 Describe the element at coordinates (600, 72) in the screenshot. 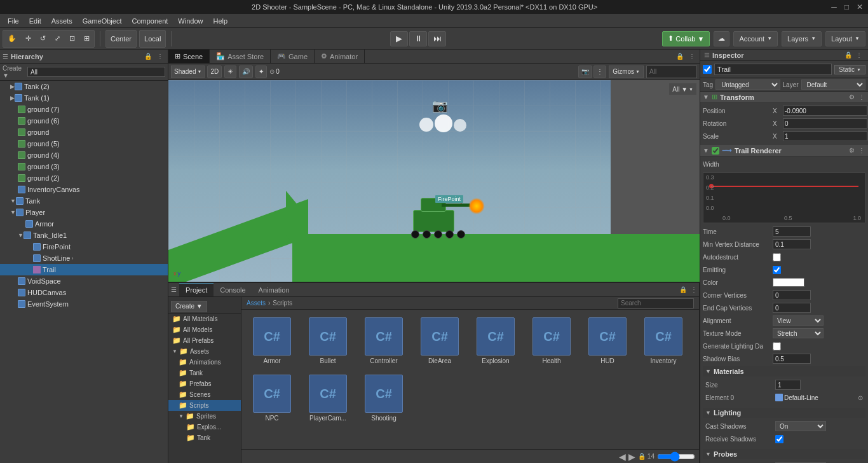

I see `scene-more: ⋮` at that location.